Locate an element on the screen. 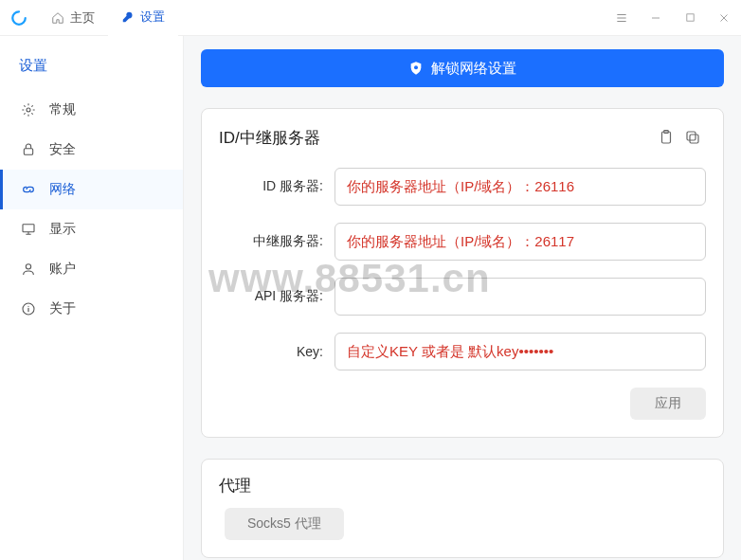 The height and width of the screenshot is (560, 741). paste-button is located at coordinates (666, 137).